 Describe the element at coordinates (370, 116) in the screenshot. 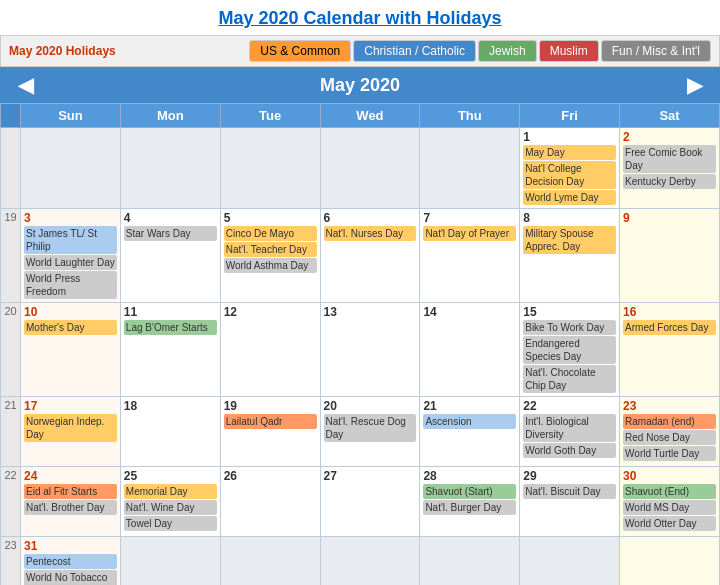

I see `header-wed: Wed` at that location.